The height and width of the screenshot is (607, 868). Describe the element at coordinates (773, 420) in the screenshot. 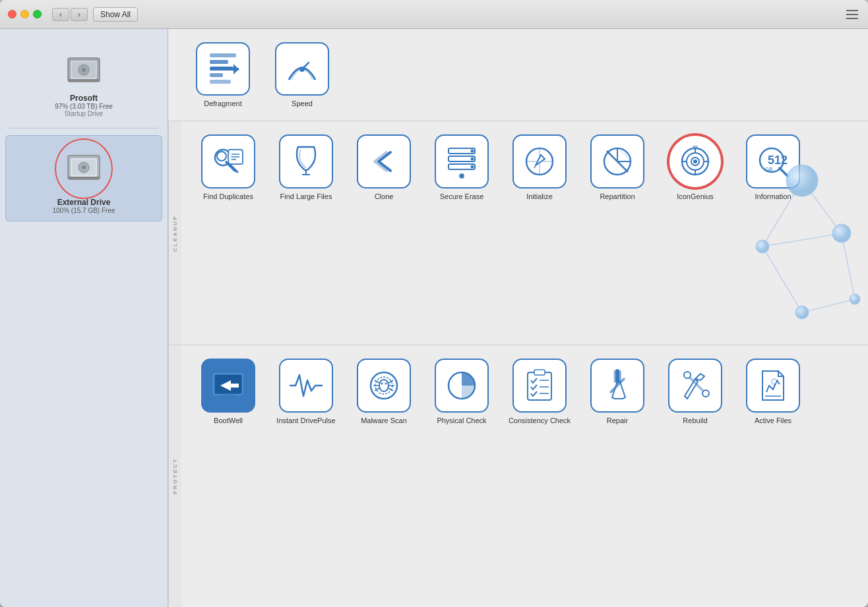

I see `active-files-label: Active Files` at that location.